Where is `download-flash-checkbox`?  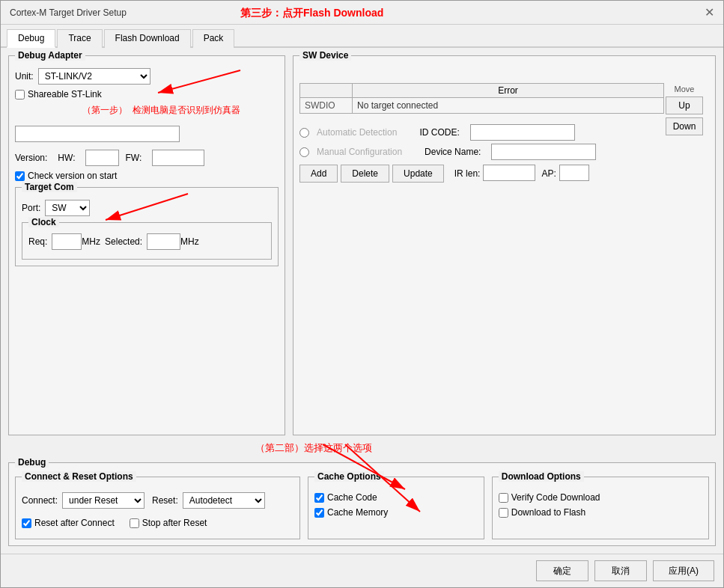 download-flash-checkbox is located at coordinates (503, 513).